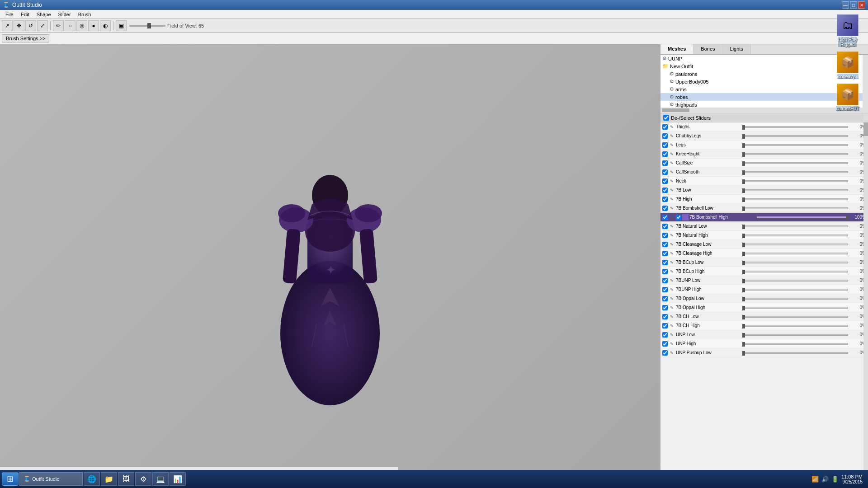 This screenshot has width=868, height=488. I want to click on tool-select: ▣, so click(121, 26).